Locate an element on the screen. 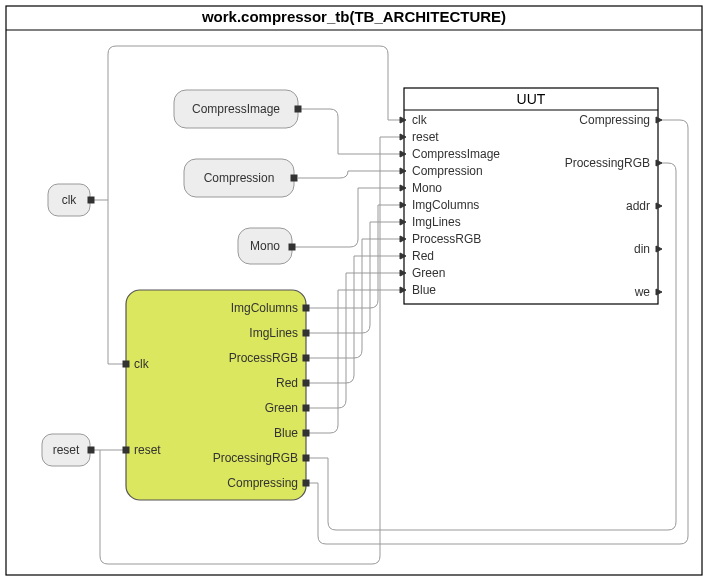 The width and height of the screenshot is (708, 581). svg-text: addr is located at coordinates (638, 206).